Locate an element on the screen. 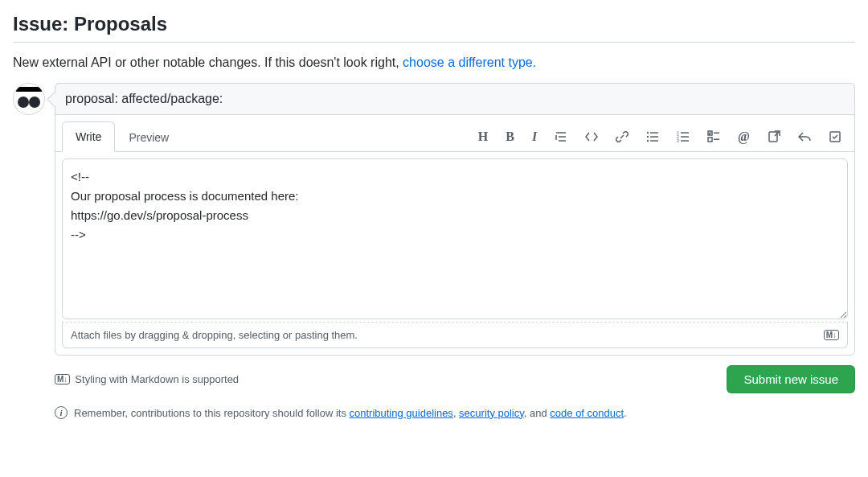  attach-hint: Attach files by dragging & dropping, sel… is located at coordinates (214, 335).